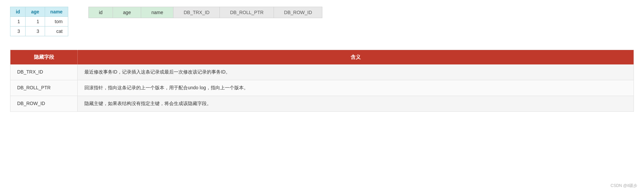  I want to click on info-row-trxid: DB_TRX_ID 最近修改事务ID，记录插入这条记录或最后一次修改该记录的事务…, so click(322, 73).